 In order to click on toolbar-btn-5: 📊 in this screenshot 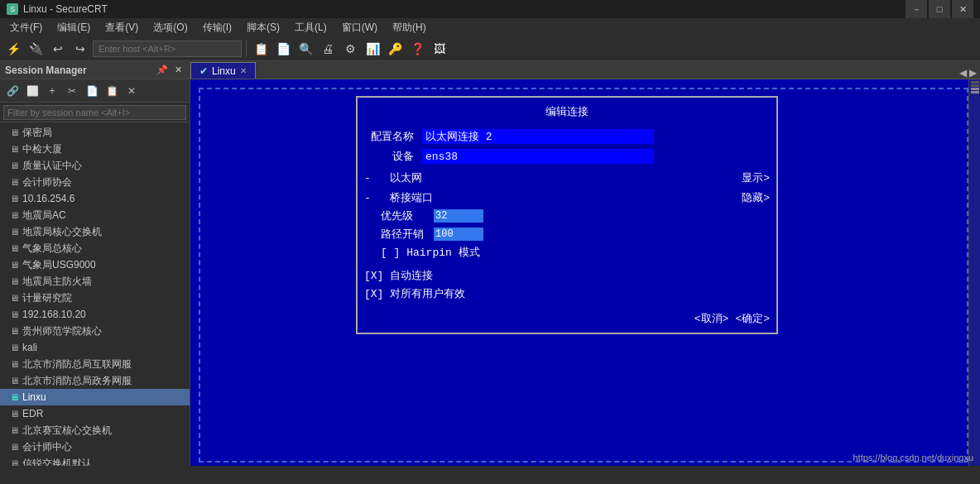, I will do `click(372, 49)`.